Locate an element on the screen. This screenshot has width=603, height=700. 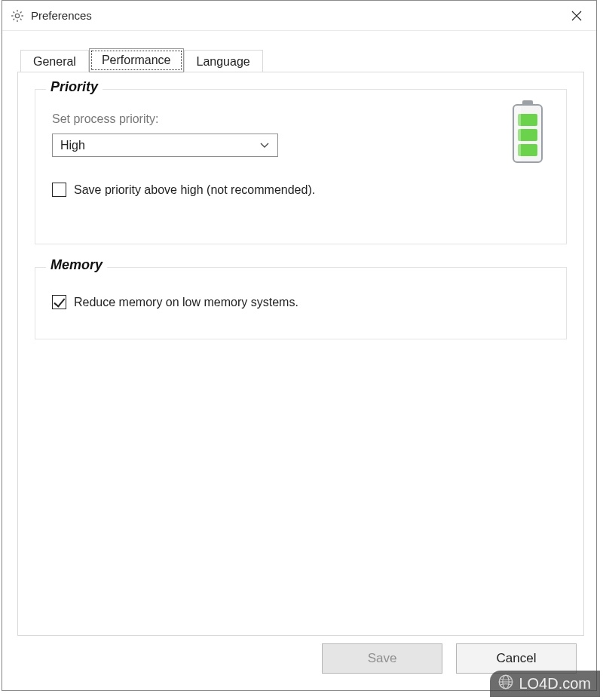
tab-language-label: Language is located at coordinates (223, 62).